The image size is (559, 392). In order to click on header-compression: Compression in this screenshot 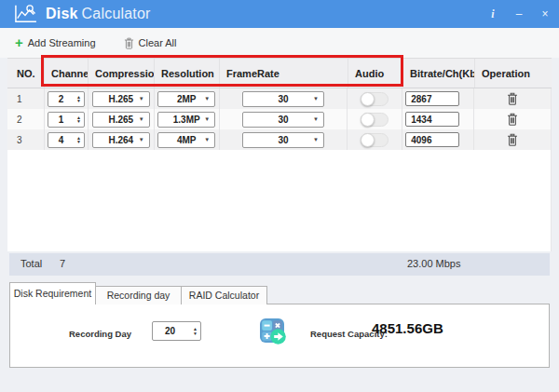, I will do `click(121, 73)`.